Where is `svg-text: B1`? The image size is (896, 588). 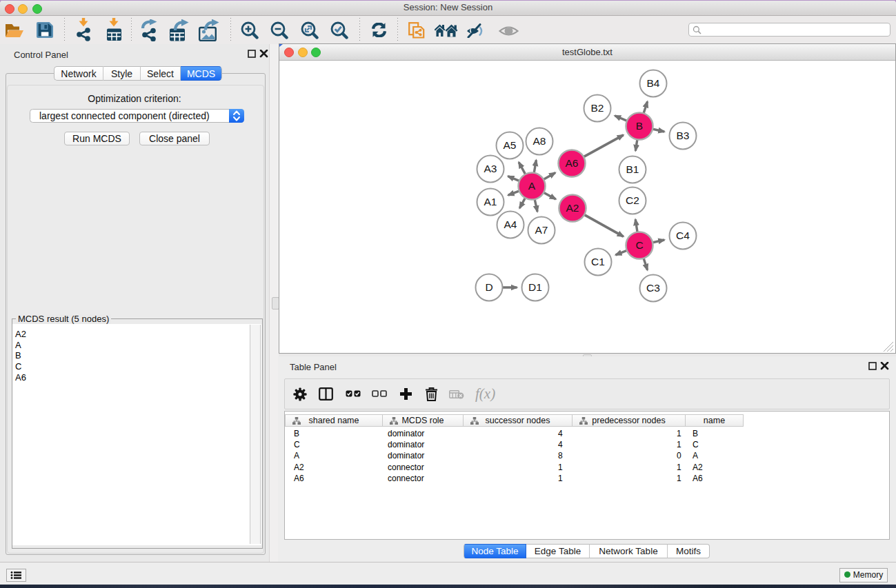
svg-text: B1 is located at coordinates (633, 170).